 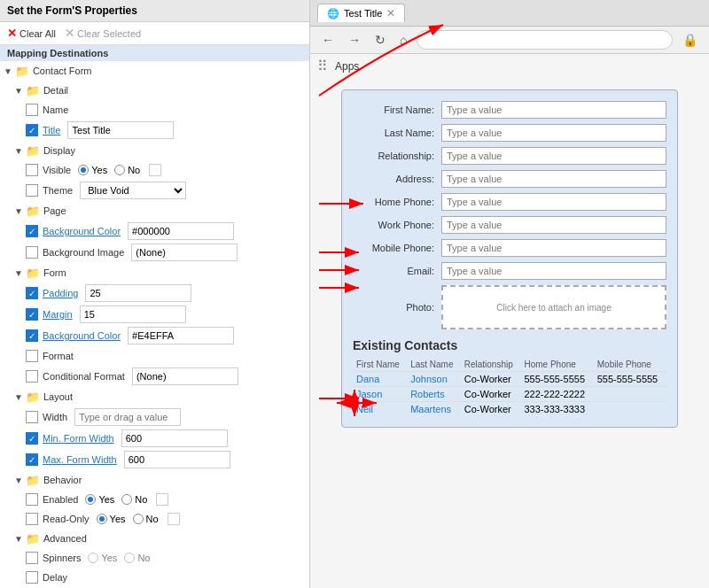 I want to click on homephone-input, so click(x=554, y=202).